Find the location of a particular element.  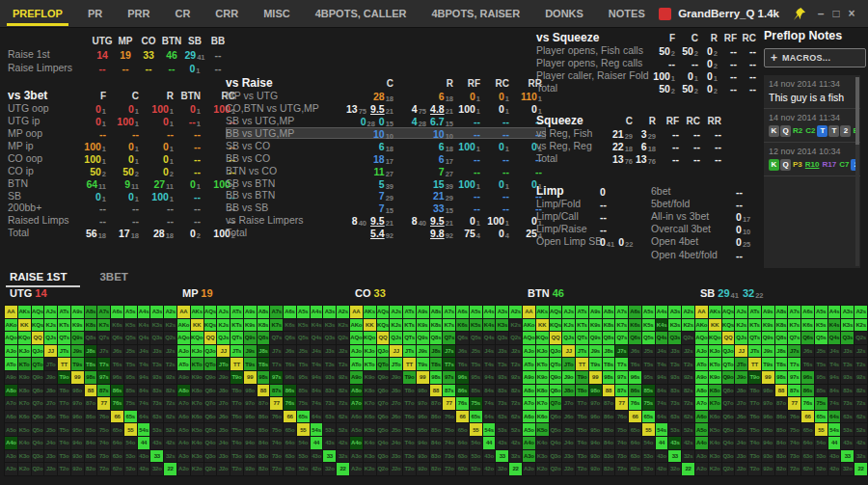

hand-cell: 76o is located at coordinates (621, 417).